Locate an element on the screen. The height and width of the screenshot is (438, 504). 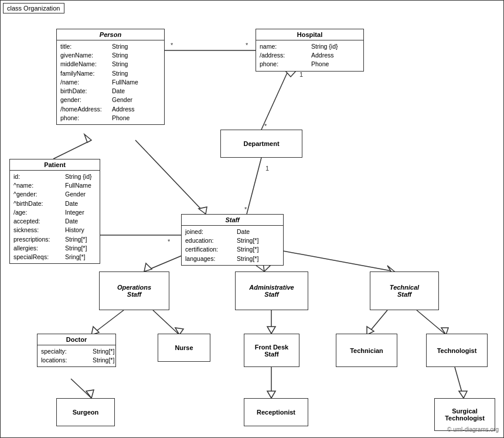
hospital-title: Hospital is located at coordinates (309, 35).